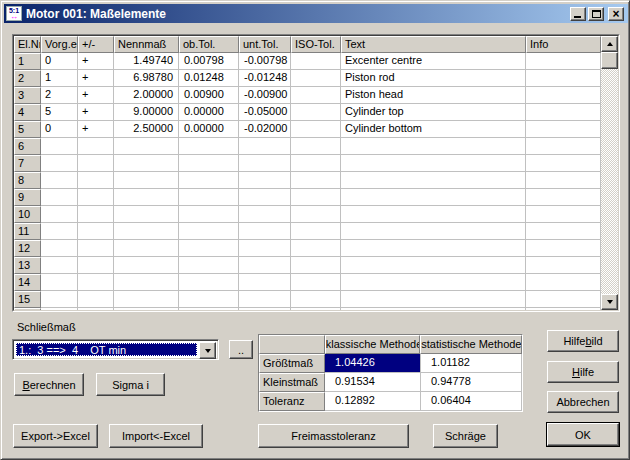  I want to click on table-cell: -0.05000, so click(265, 112).